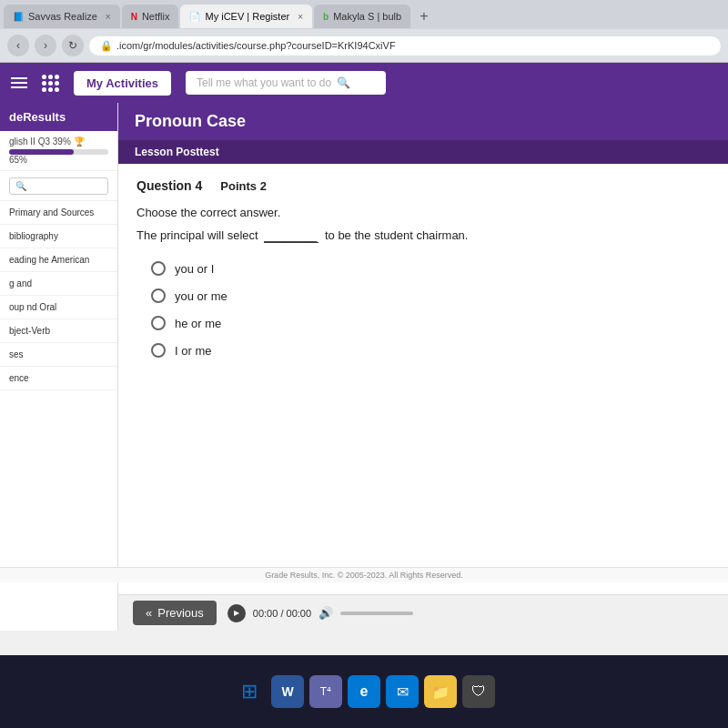  What do you see at coordinates (198, 324) in the screenshot?
I see `option-3-label: he or me` at bounding box center [198, 324].